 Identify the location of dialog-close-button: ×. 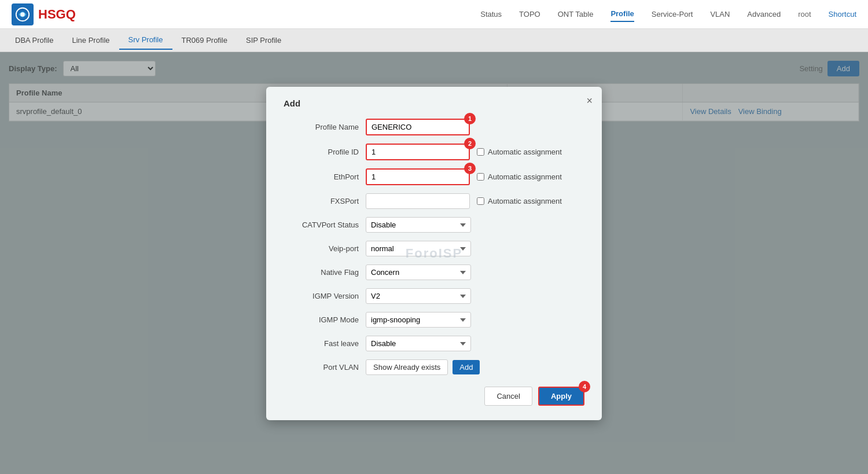
(589, 101).